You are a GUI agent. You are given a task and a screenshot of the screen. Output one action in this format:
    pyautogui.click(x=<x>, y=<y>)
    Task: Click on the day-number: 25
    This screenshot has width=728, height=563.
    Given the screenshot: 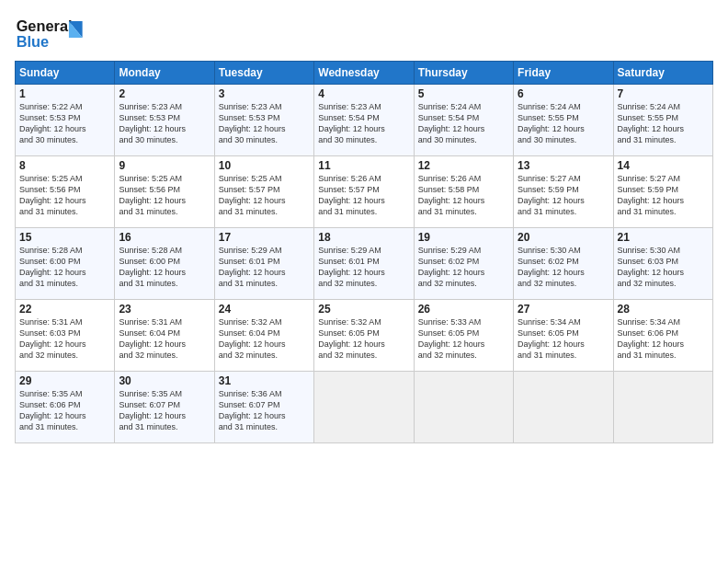 What is the action you would take?
    pyautogui.click(x=364, y=309)
    